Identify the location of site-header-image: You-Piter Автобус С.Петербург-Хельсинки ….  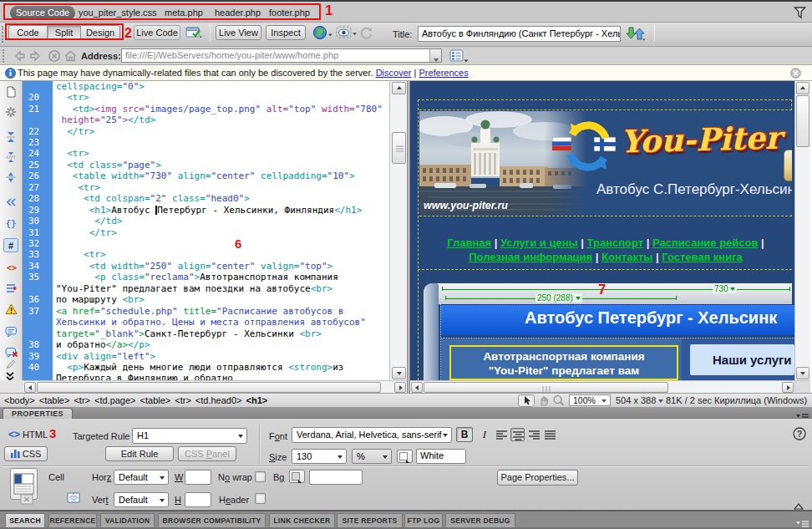
(606, 163).